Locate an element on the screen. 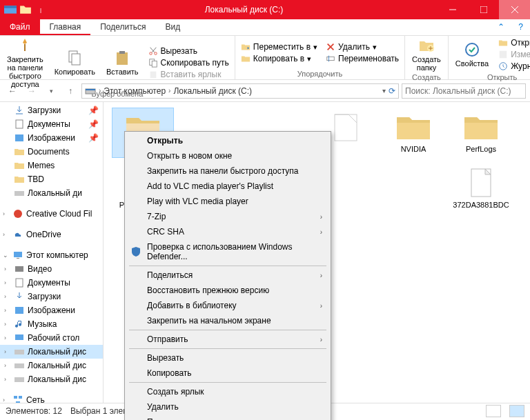  sidebar-images2: ›Изображени is located at coordinates (51, 310).